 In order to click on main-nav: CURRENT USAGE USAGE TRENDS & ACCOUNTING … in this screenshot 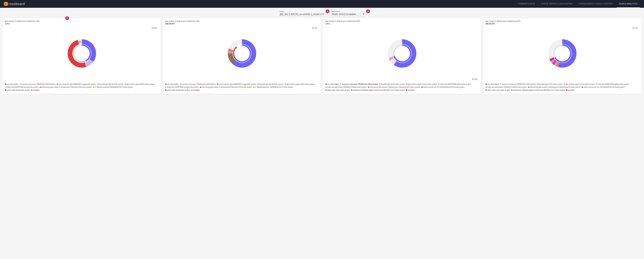, I will do `click(578, 4)`.